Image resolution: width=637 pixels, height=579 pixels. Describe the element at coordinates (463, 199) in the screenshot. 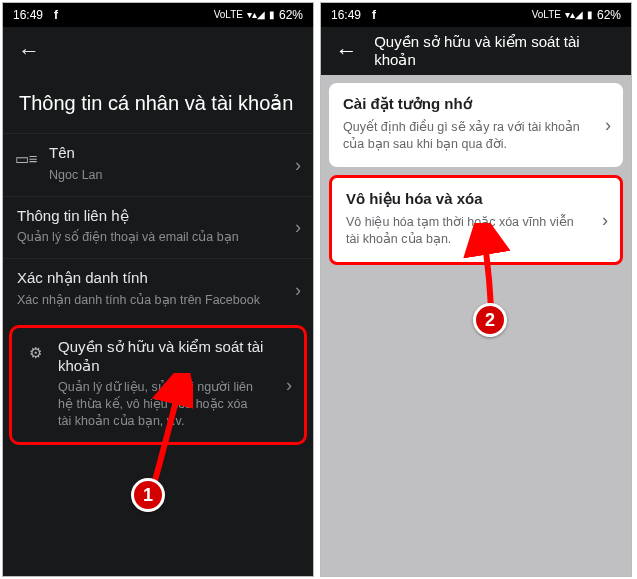

I see `row-title: Vô hiệu hóa và xóa` at that location.